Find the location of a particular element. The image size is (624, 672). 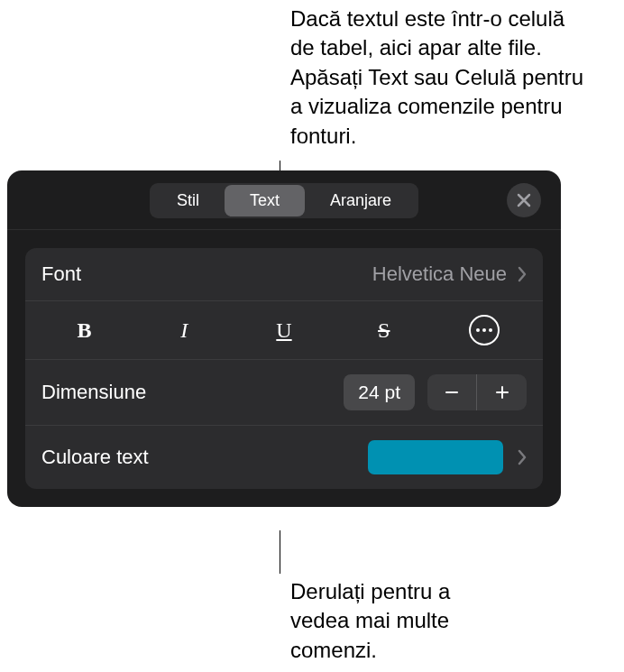

tab-text: Text is located at coordinates (265, 200).